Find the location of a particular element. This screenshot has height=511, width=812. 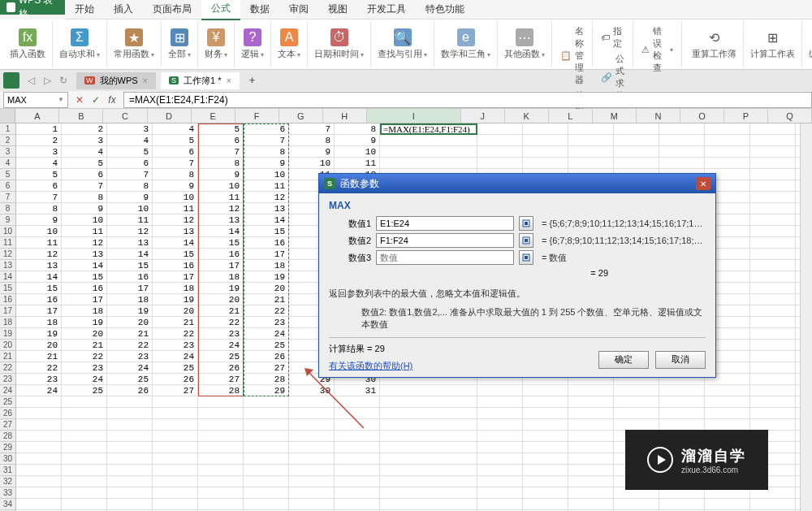

cell: 3 is located at coordinates (130, 129).